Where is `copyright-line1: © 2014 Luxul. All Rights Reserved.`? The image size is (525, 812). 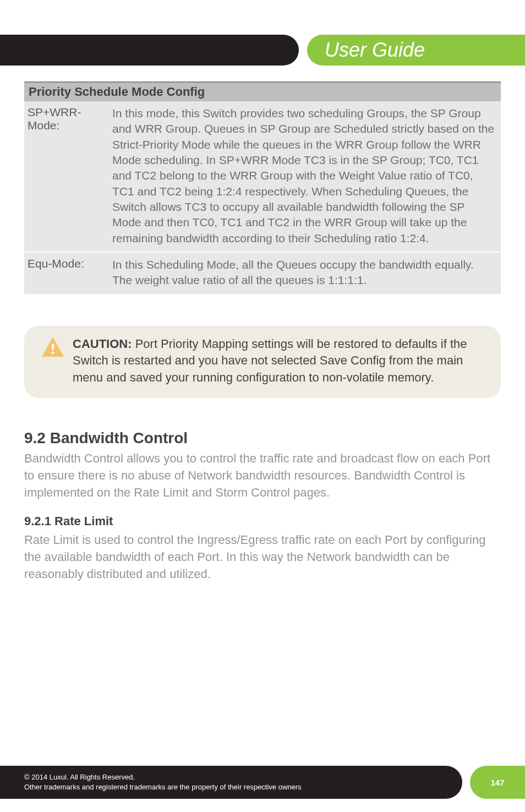
copyright-line1: © 2014 Luxul. All Rights Reserved. is located at coordinates (243, 777).